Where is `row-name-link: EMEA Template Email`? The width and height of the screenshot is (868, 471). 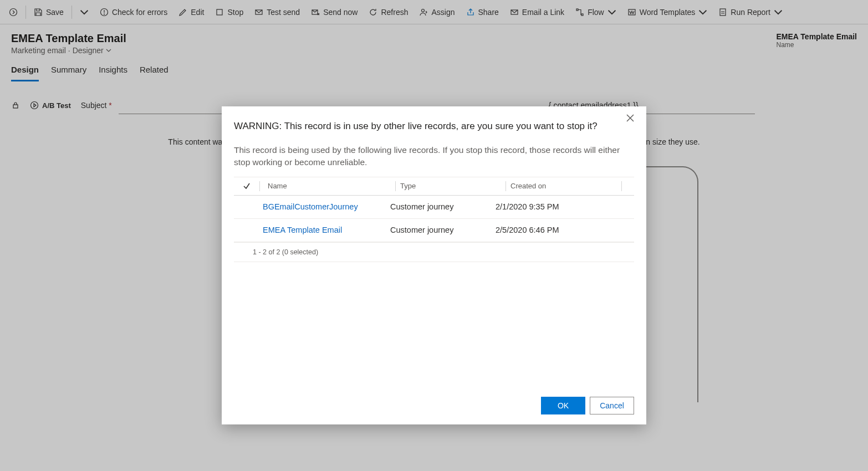
row-name-link: EMEA Template Email is located at coordinates (303, 230).